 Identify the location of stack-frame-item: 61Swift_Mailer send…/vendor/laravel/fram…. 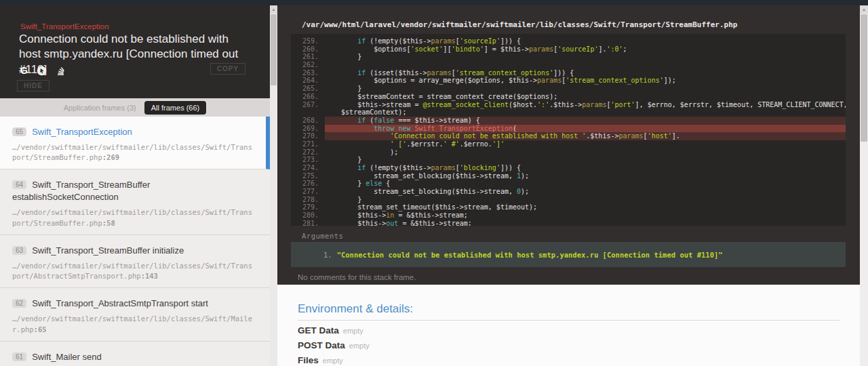
(135, 354).